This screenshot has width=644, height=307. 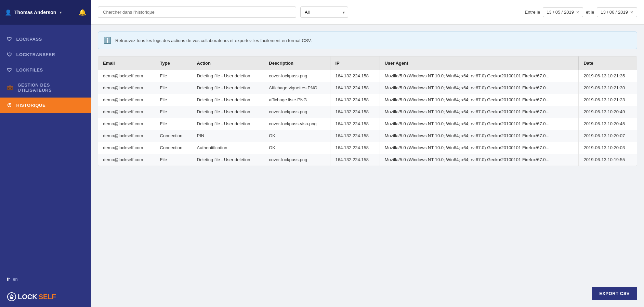 I want to click on user-icon: 👤, so click(x=8, y=12).